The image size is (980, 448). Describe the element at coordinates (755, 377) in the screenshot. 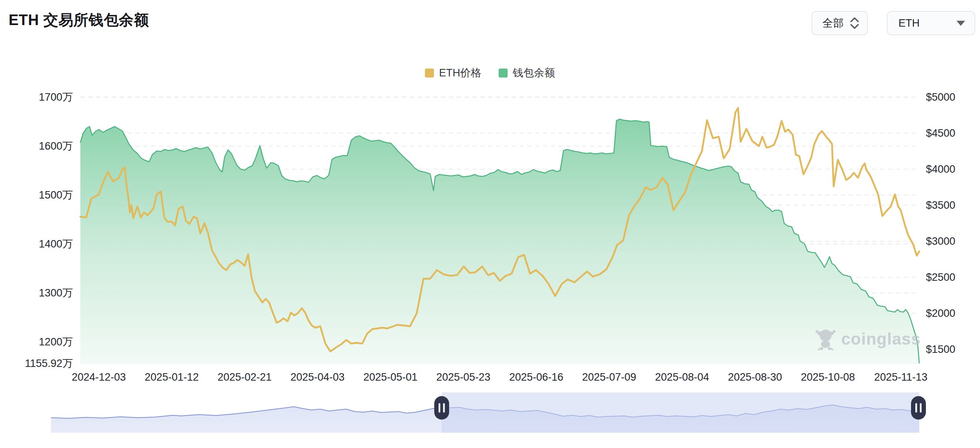

I see `x-axis-date-label: 2025-08-30` at that location.